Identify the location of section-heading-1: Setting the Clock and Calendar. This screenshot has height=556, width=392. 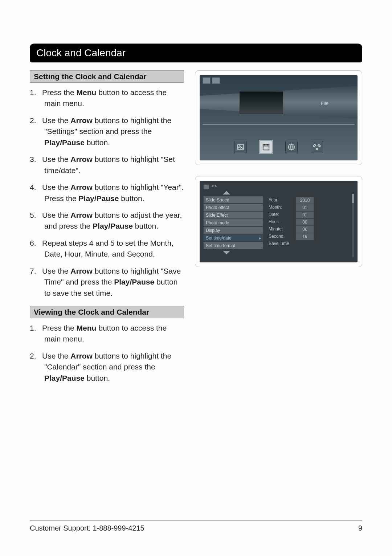
(107, 77).